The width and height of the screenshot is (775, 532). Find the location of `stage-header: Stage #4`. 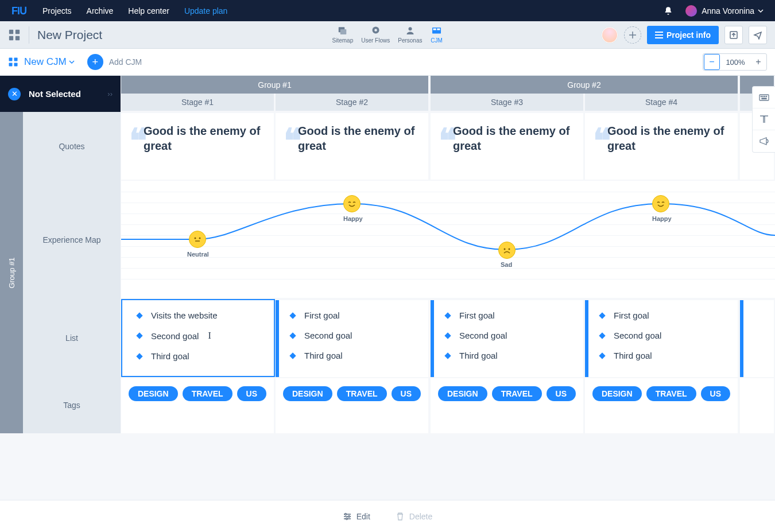

stage-header: Stage #4 is located at coordinates (662, 103).